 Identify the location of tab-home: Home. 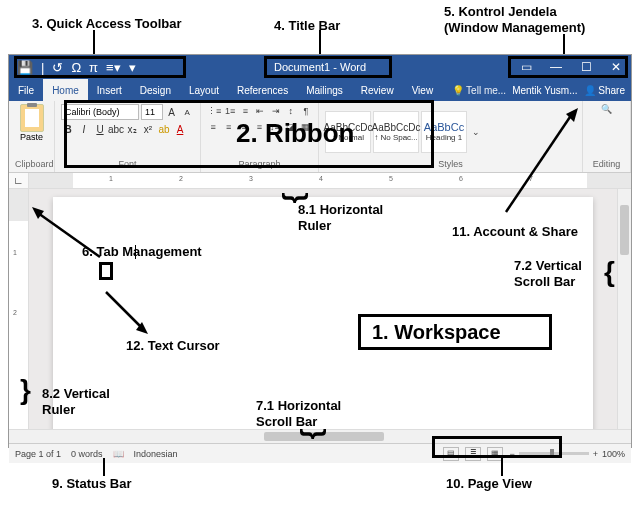
(66, 90).